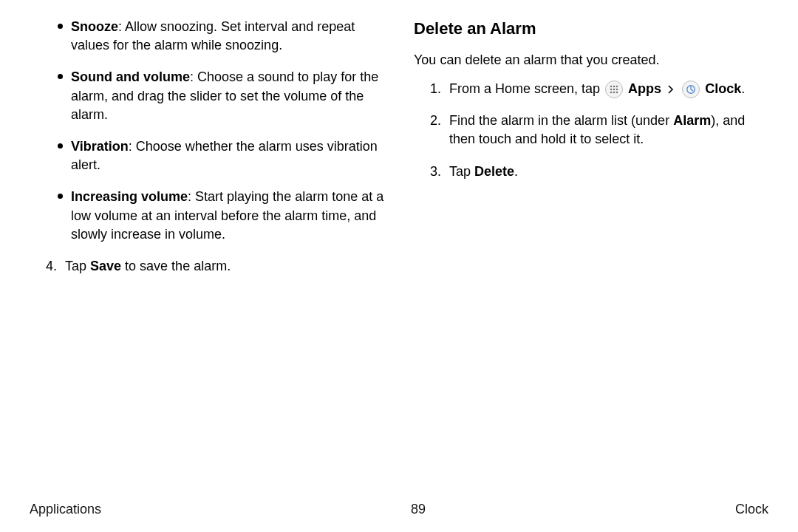  Describe the element at coordinates (614, 89) in the screenshot. I see `apps-icon` at that location.